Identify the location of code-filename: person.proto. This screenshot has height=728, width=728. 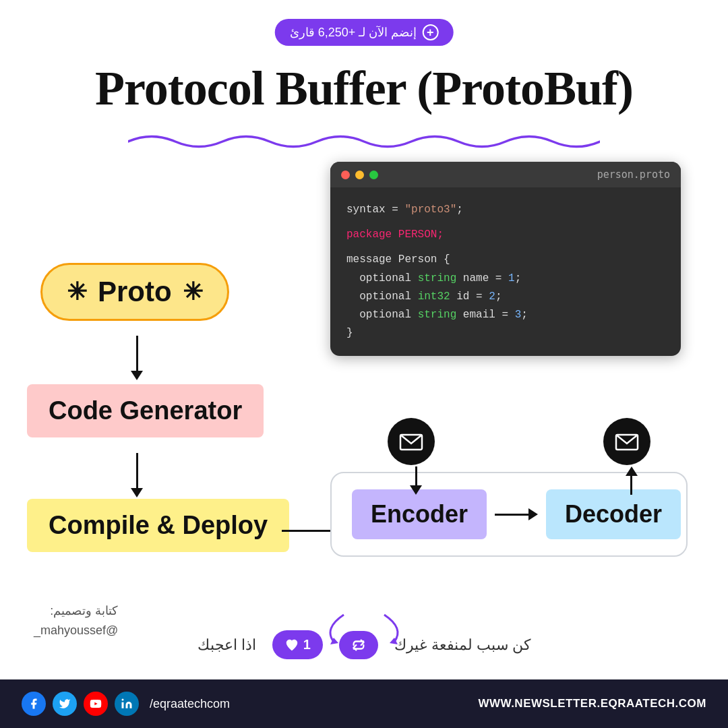
(634, 175).